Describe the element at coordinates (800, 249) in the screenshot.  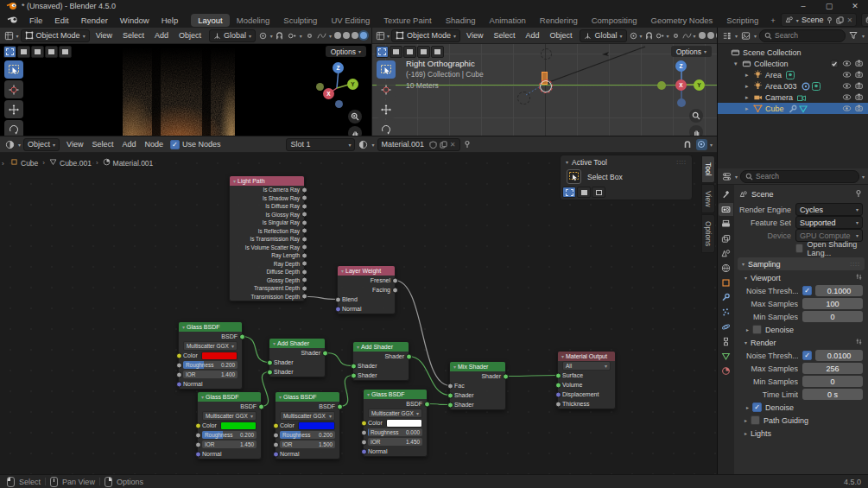
I see `checkbox` at that location.